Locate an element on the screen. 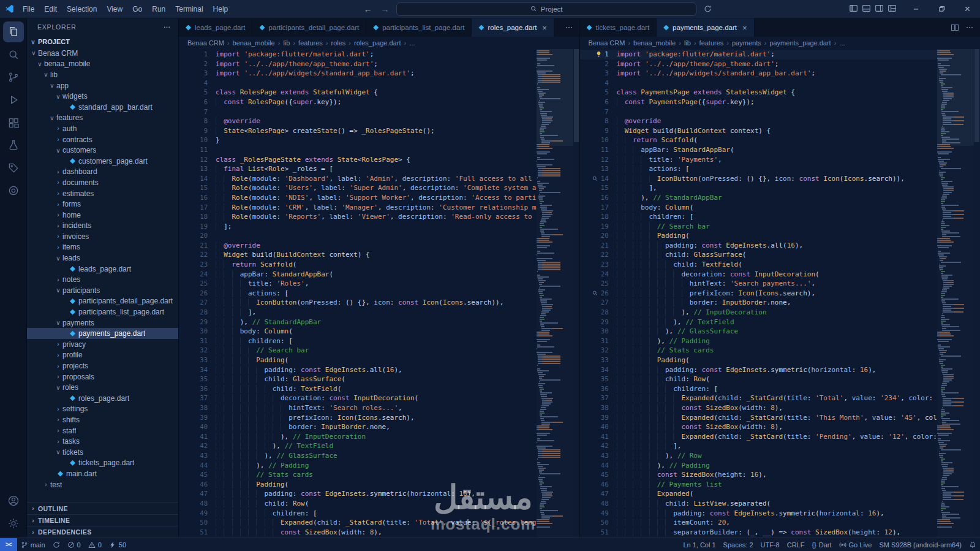  tree-folder-test: ›test is located at coordinates (103, 485).